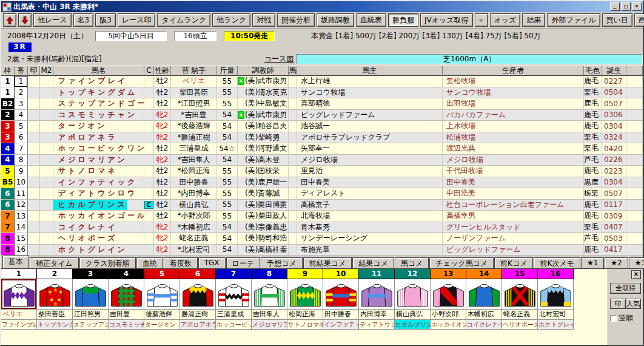  Describe the element at coordinates (137, 20) in the screenshot. I see `race-mark-button: レース印` at that location.